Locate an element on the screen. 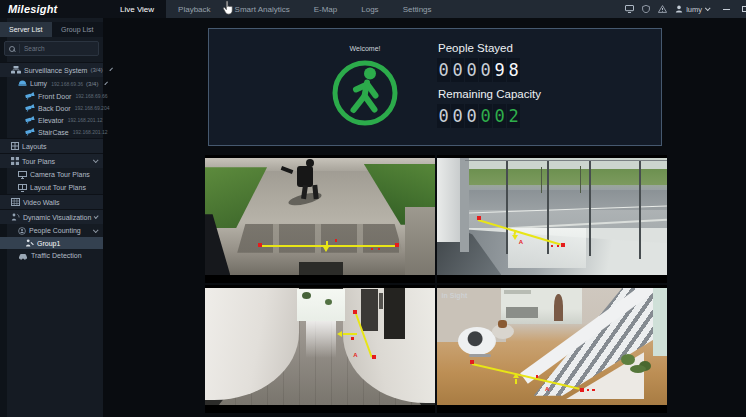 Image resolution: width=746 pixels, height=417 pixels. camera-watermark: in Sight is located at coordinates (455, 296).